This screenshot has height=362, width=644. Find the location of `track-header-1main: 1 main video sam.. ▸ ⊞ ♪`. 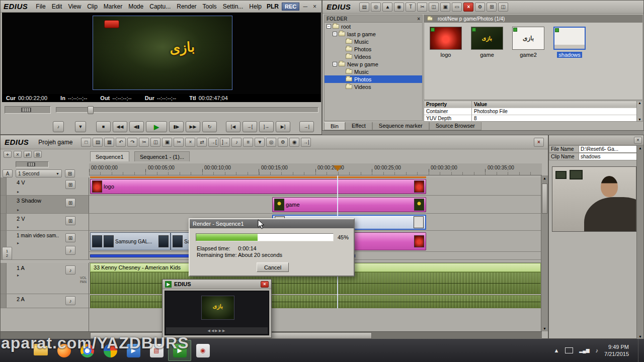

track-header-1main: 1 main video sam.. ▸ ⊞ ♪ is located at coordinates (45, 245).